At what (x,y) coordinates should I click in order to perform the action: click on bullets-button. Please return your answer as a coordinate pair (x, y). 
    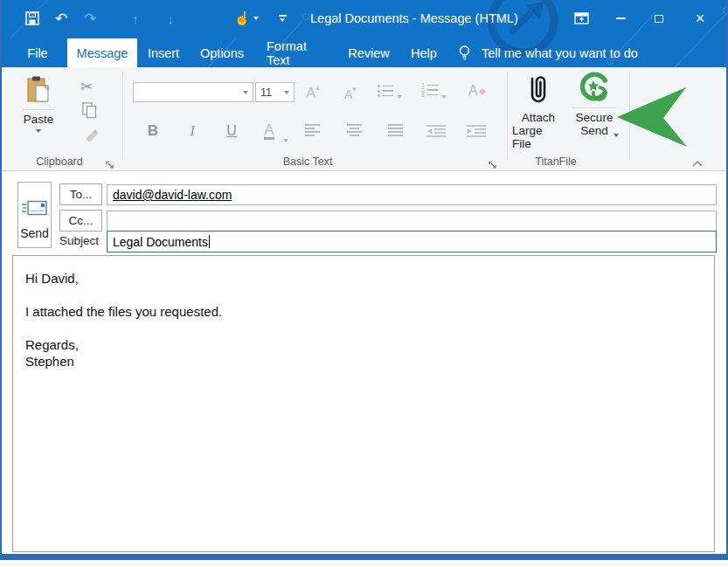
    Looking at the image, I should click on (385, 91).